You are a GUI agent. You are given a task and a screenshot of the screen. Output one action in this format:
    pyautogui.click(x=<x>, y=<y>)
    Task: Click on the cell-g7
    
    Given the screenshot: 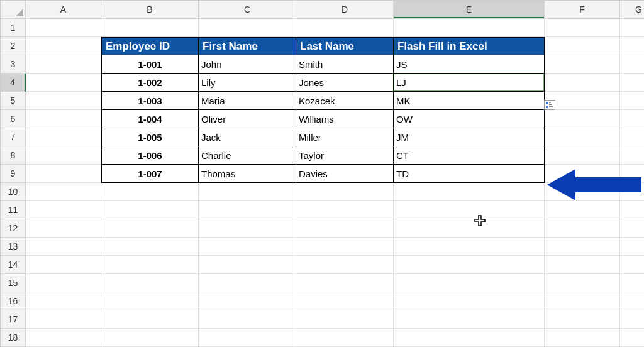 What is the action you would take?
    pyautogui.click(x=632, y=137)
    